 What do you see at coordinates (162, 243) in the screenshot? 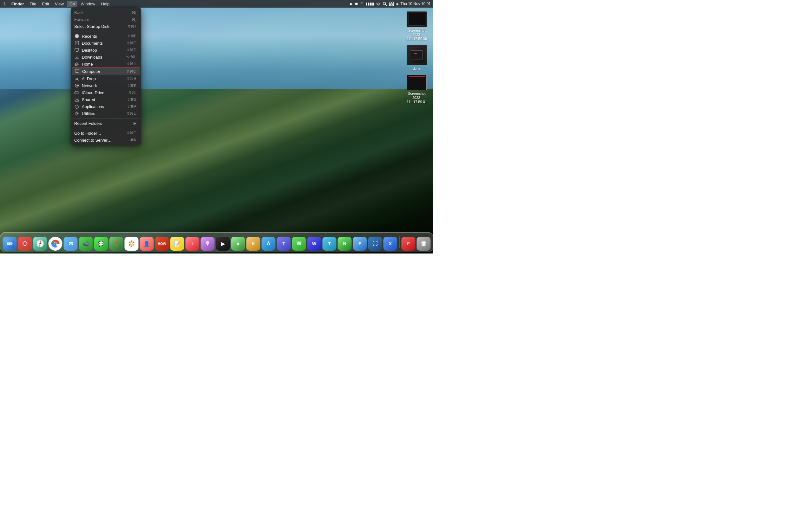
I see `dock-how: HOW` at bounding box center [162, 243].